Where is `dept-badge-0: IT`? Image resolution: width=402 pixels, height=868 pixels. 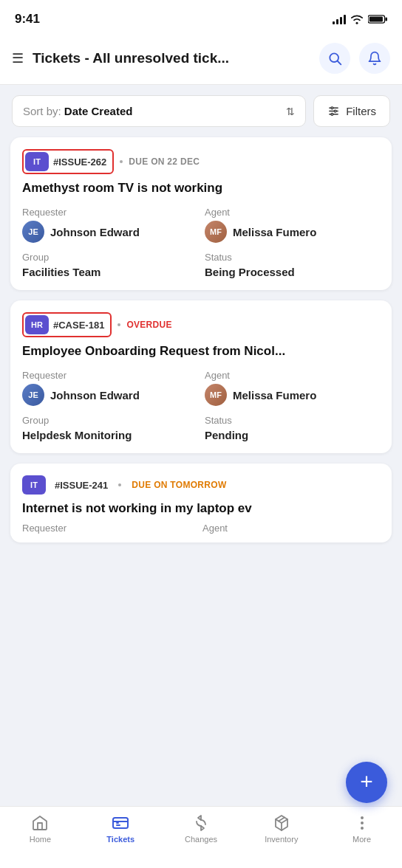 dept-badge-0: IT is located at coordinates (37, 162).